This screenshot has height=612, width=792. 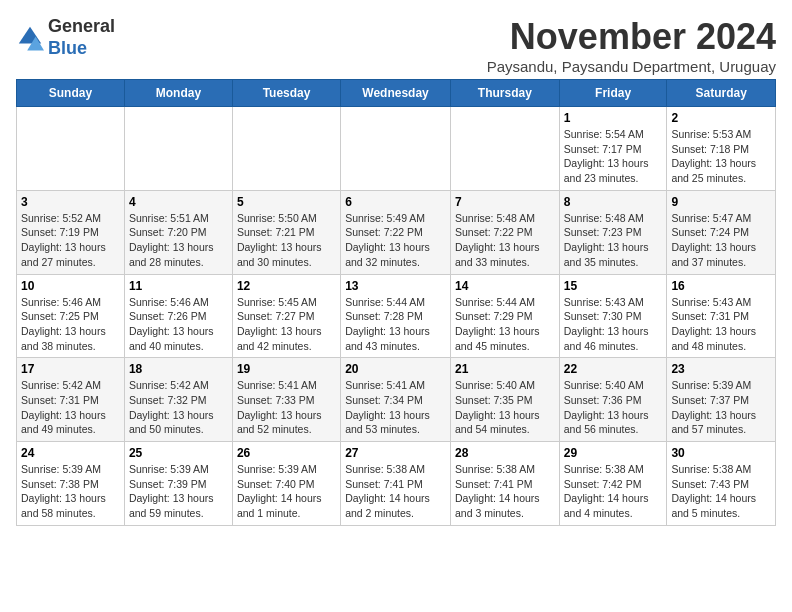 I want to click on day-number: 4, so click(x=178, y=202).